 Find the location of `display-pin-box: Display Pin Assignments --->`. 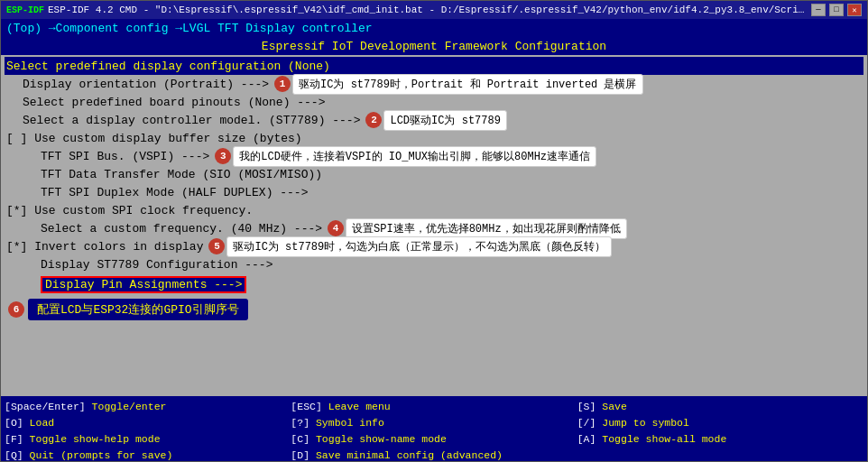

display-pin-box: Display Pin Assignments ---> is located at coordinates (143, 285).